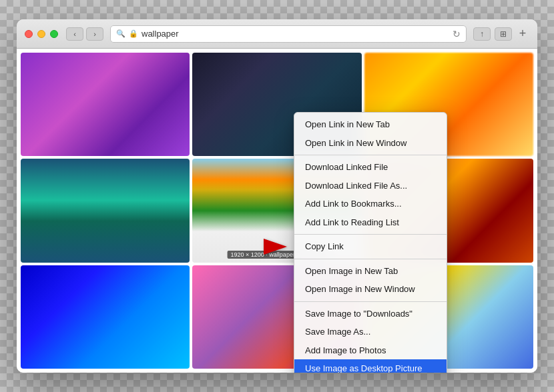  I want to click on menu-item-open-image-window: Open Image in New Window, so click(370, 289).